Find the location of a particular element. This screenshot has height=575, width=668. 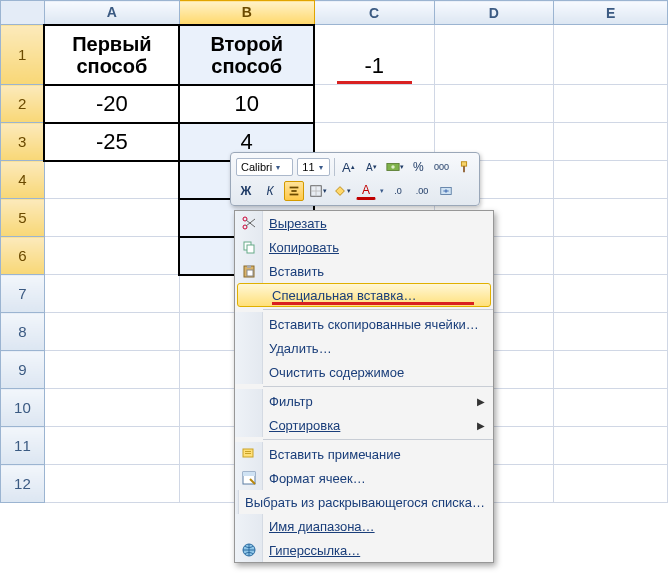

select-all-corner is located at coordinates (23, 13).